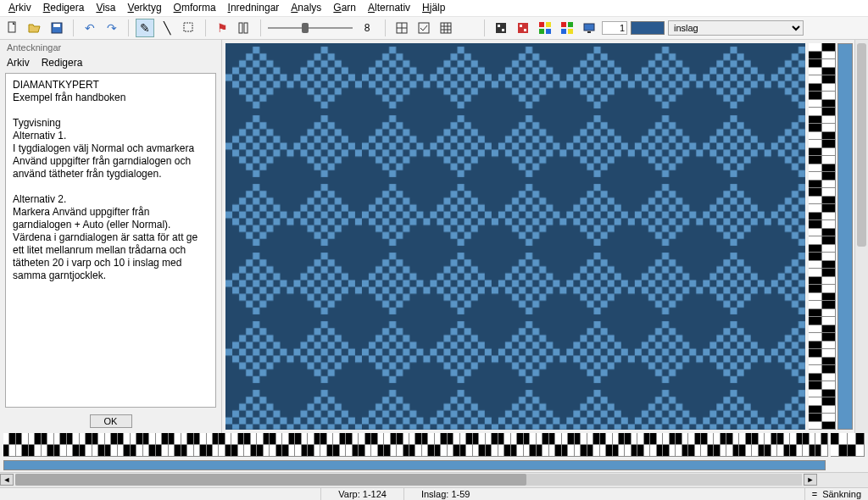 This screenshot has width=868, height=500. Describe the element at coordinates (110, 47) in the screenshot. I see `notes-title: Anteckningar` at that location.